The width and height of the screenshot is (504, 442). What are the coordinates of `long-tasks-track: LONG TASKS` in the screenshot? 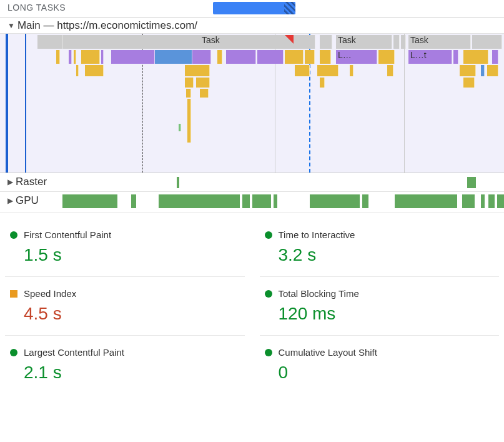 It's located at (252, 9).